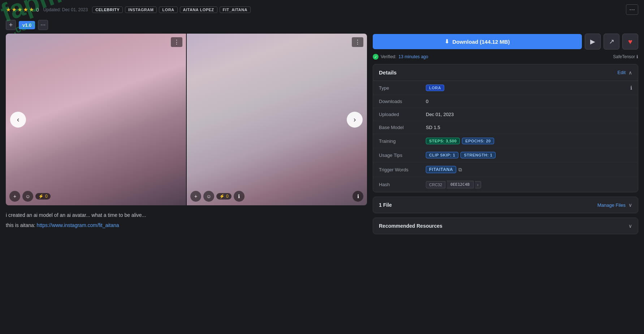  Describe the element at coordinates (186, 215) in the screenshot. I see `description-line1: i created an ai model of an ai avatar...…` at that location.